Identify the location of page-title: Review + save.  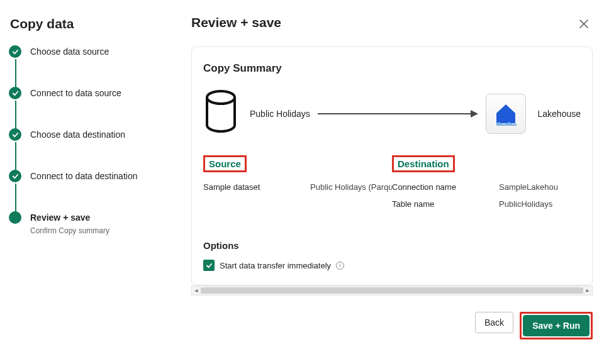
(237, 23).